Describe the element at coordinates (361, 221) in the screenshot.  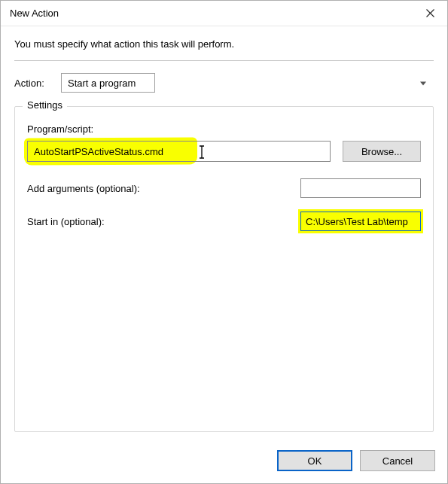
I see `startin-input-wrap` at that location.